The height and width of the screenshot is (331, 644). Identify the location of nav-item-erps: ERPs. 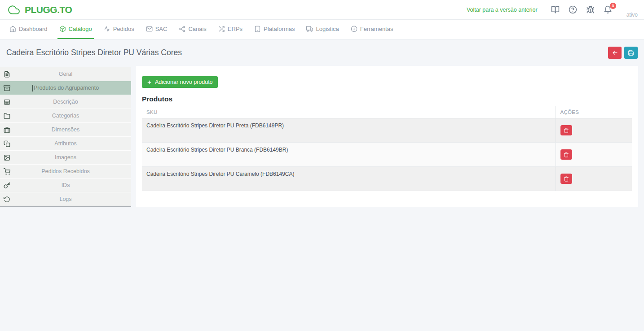
(230, 30).